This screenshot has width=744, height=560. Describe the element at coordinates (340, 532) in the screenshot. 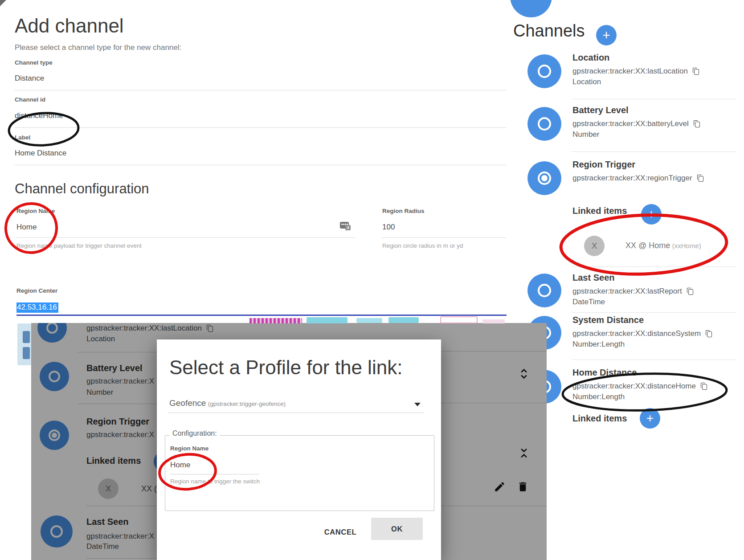

I see `cancel-button: CANCEL` at that location.